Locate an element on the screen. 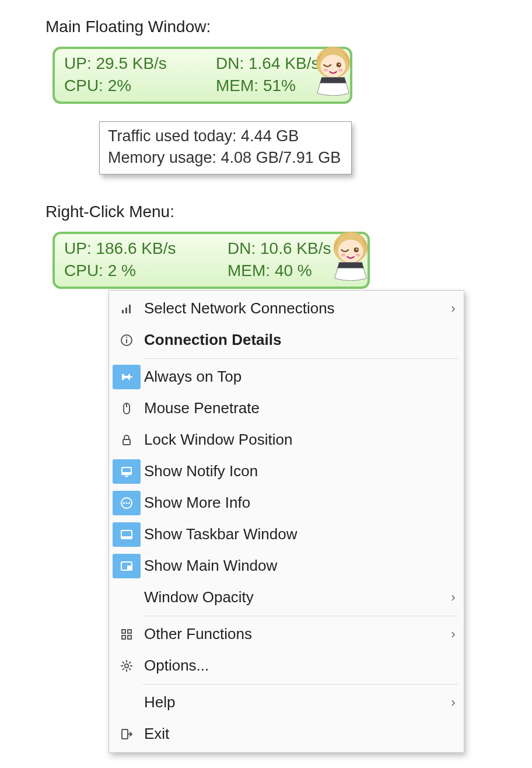 The image size is (532, 768). menu-show-taskbar: Show Taskbar Window is located at coordinates (286, 535).